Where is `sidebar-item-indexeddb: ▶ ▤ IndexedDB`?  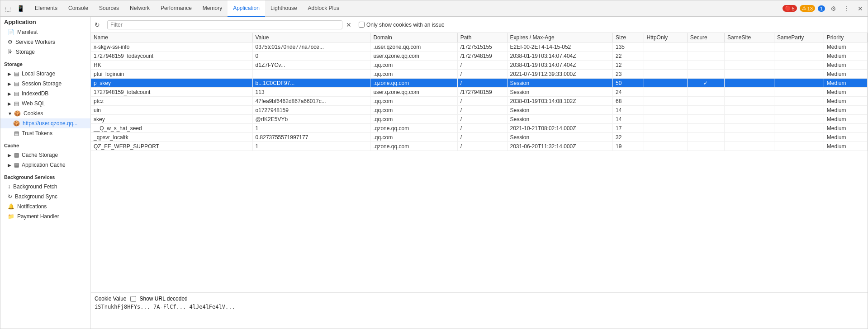
sidebar-item-indexeddb: ▶ ▤ IndexedDB is located at coordinates (45, 94).